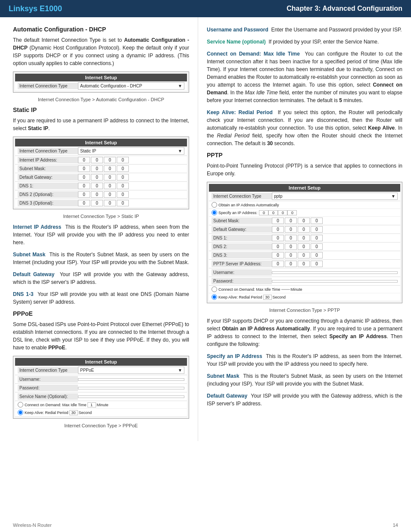  Describe the element at coordinates (101, 160) in the screenshot. I see `ss-row-internet-ip: Internet IP Address: 0 0 0 0` at that location.